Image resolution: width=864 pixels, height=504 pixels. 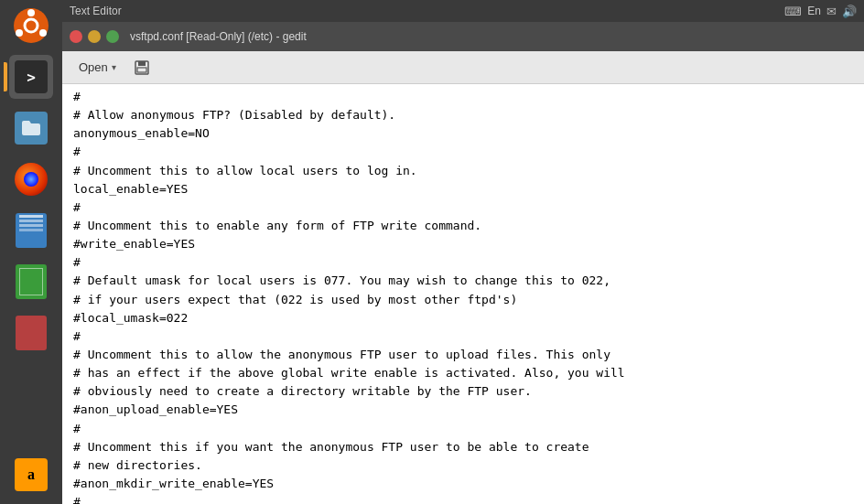 What do you see at coordinates (31, 77) in the screenshot?
I see `terminal-icon` at bounding box center [31, 77].